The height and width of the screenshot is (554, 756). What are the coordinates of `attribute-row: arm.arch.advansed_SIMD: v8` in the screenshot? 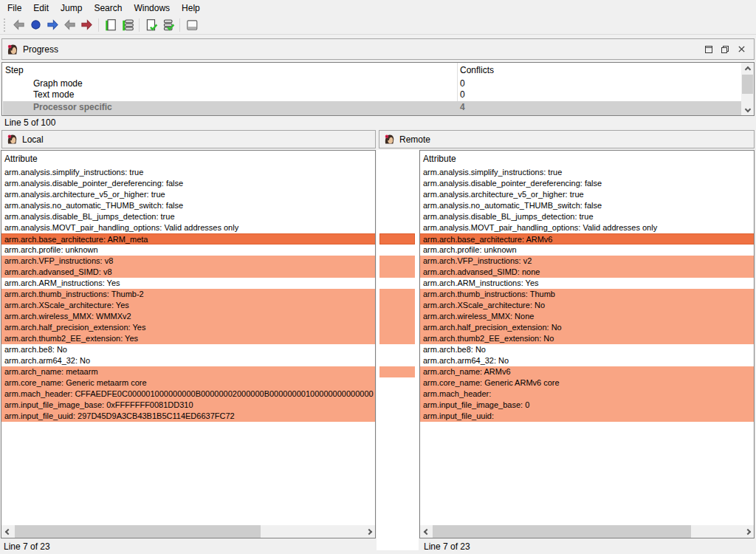 It's located at (188, 272).